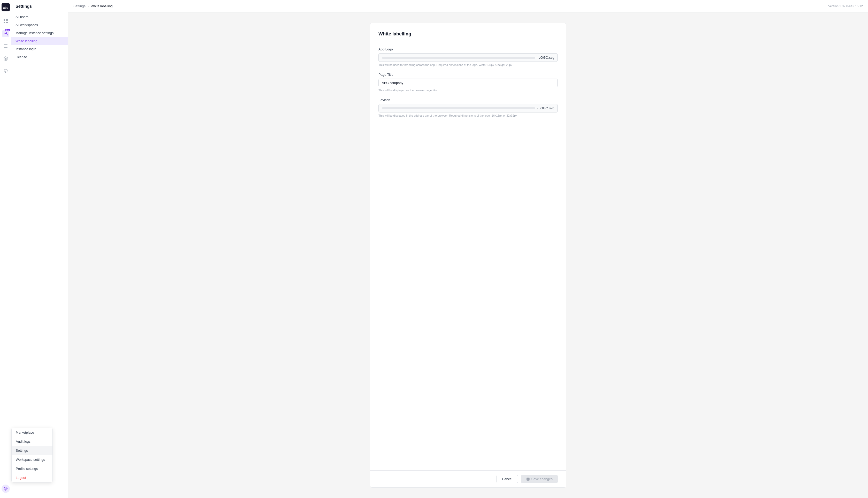  What do you see at coordinates (5, 46) in the screenshot?
I see `list-icon` at bounding box center [5, 46].